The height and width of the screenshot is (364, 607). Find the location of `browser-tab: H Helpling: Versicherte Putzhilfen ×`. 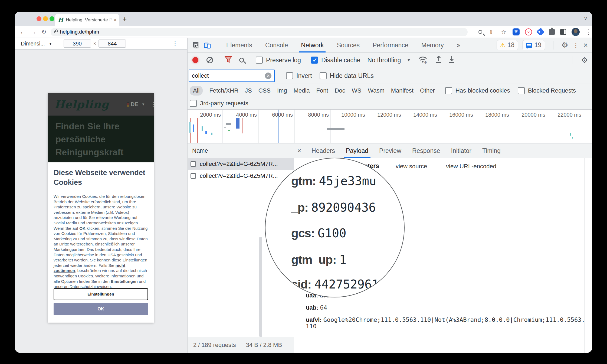

browser-tab: H Helpling: Versicherte Putzhilfen × is located at coordinates (87, 20).